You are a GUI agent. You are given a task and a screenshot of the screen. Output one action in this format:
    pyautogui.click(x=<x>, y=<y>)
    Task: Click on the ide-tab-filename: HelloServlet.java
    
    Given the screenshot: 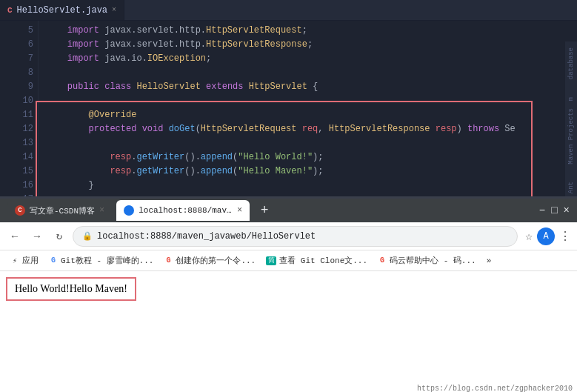 What is the action you would take?
    pyautogui.click(x=62, y=10)
    